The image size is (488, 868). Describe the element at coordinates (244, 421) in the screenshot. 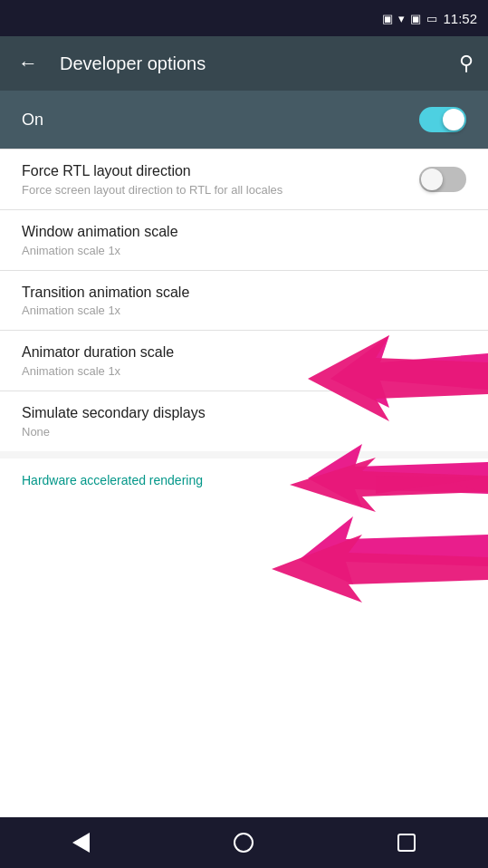

I see `simulate-secondary-displays-setting: Simulate secondary displays None` at that location.